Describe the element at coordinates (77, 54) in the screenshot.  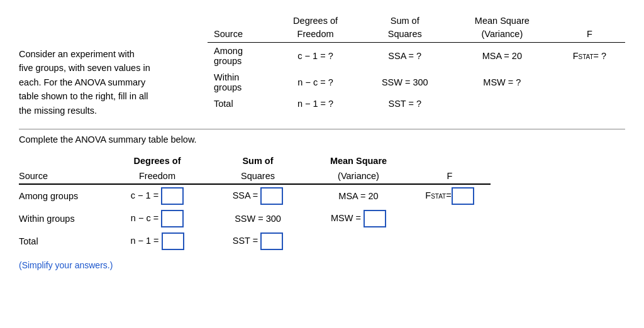
I see `problem-line1: Consider an experiment with` at that location.